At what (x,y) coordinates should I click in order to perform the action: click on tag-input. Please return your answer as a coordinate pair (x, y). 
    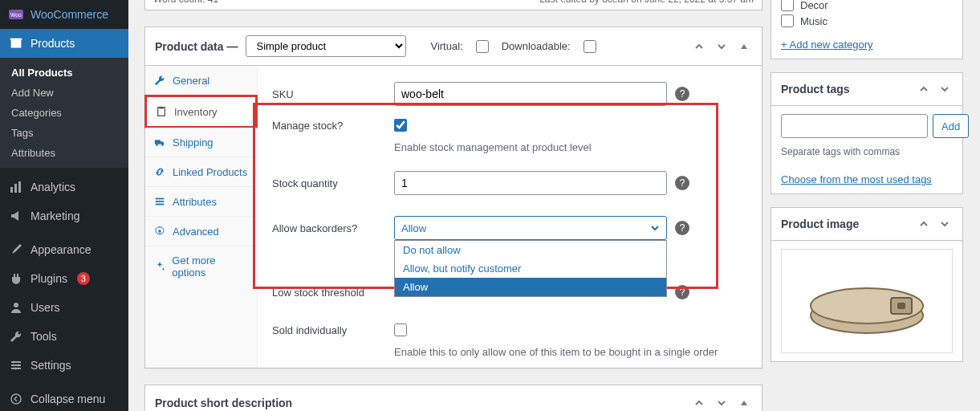
    Looking at the image, I should click on (854, 126).